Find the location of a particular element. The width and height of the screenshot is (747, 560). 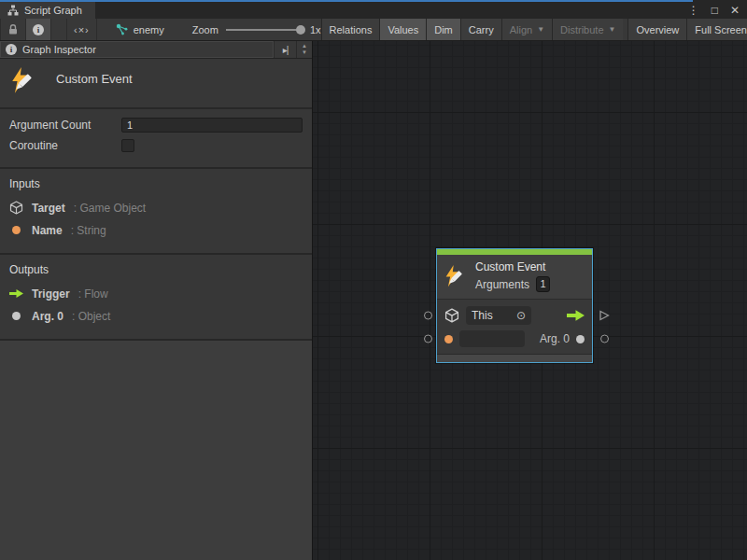

inputs-header: Inputs is located at coordinates (156, 184).